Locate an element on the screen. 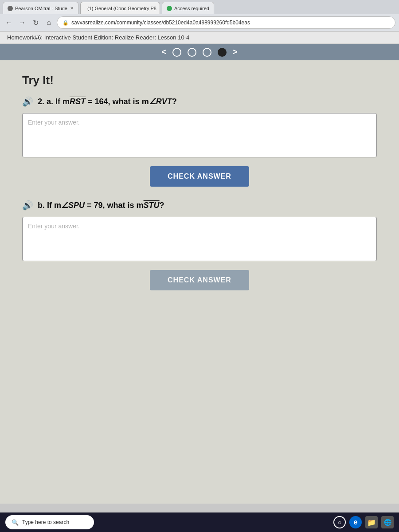  hw-title-text: Homework#6: Interactive Student Edition:… is located at coordinates (98, 37).